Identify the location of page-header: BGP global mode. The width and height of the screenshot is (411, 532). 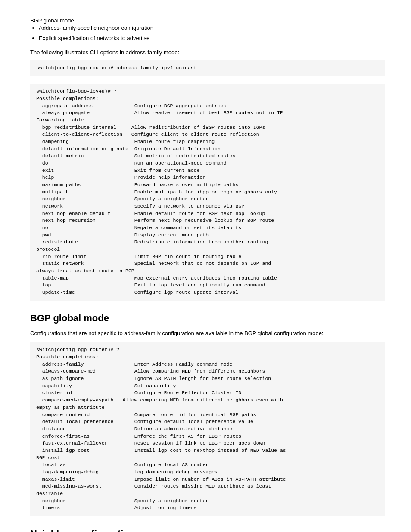
(208, 21).